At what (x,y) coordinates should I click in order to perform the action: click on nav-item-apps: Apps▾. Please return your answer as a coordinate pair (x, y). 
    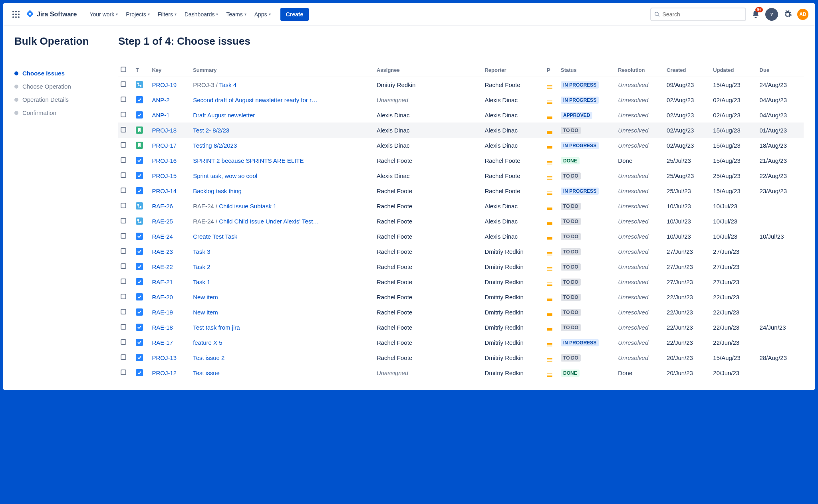
    Looking at the image, I should click on (263, 14).